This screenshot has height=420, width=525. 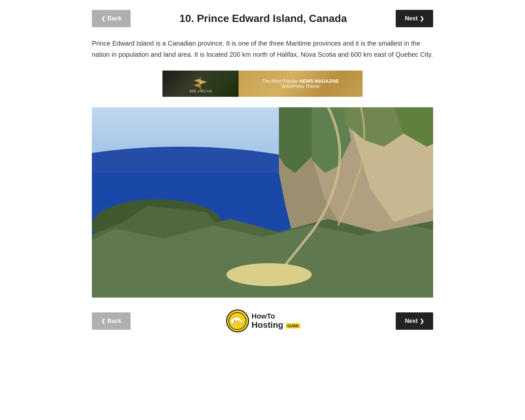 What do you see at coordinates (262, 84) in the screenshot?
I see `ad-banner: 468 x 60 Ad The Most Popular NEWS MAGAZI…` at bounding box center [262, 84].